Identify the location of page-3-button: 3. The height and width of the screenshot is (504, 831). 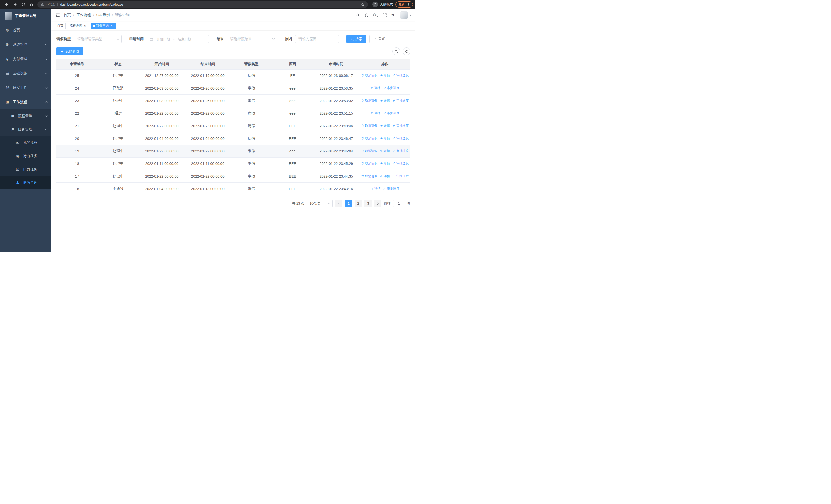
(368, 204).